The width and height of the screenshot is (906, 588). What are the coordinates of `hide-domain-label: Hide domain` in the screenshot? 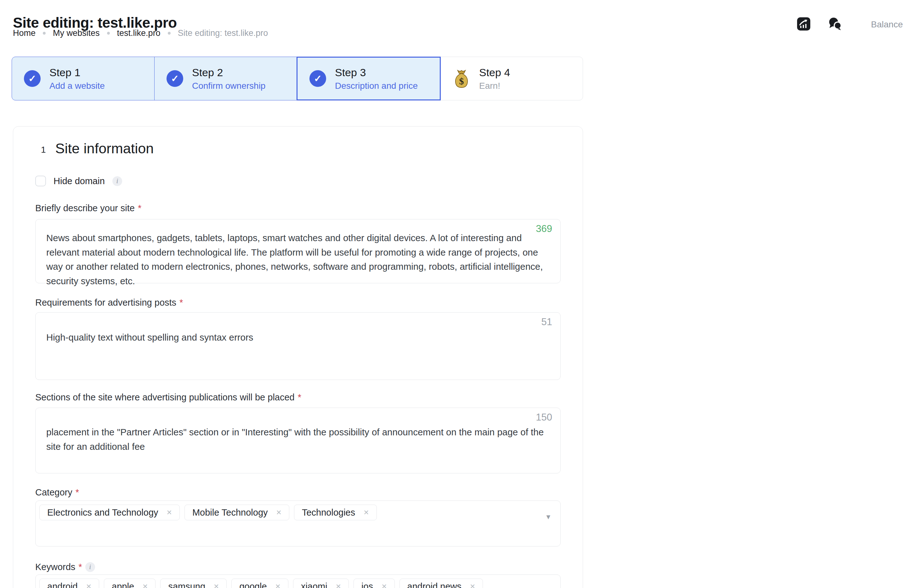 It's located at (79, 181).